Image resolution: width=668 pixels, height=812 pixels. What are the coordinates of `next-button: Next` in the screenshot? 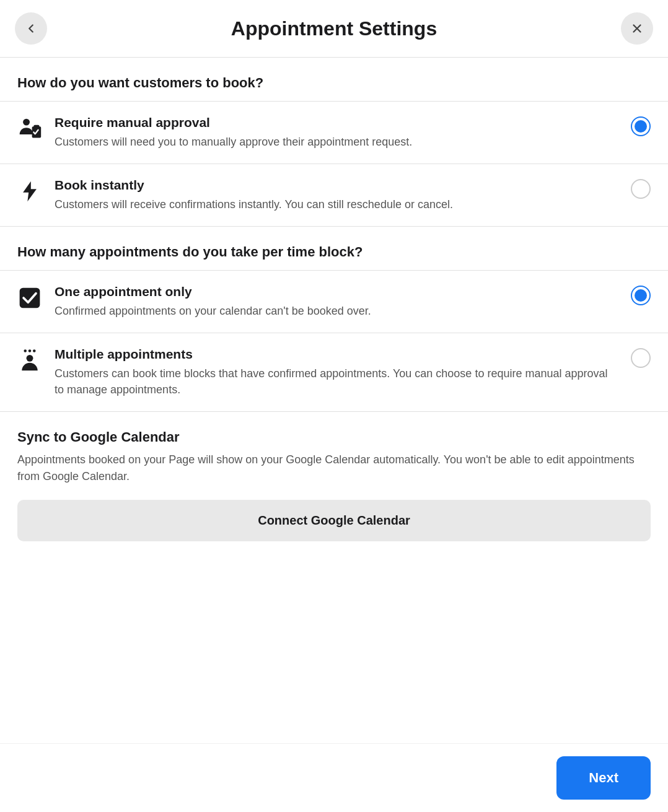 It's located at (604, 778).